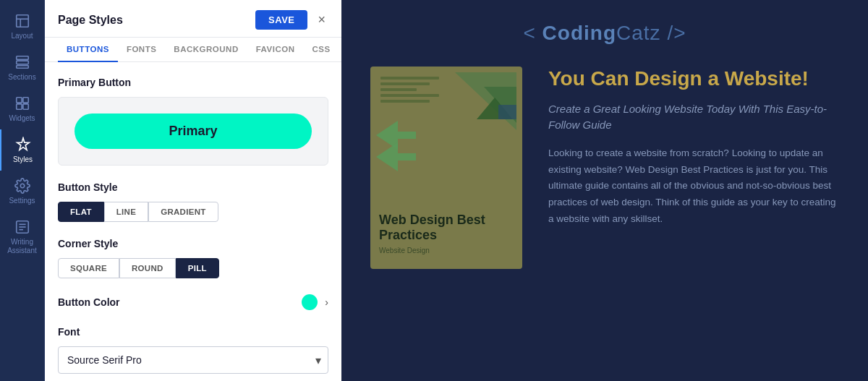 The width and height of the screenshot is (868, 381). Describe the element at coordinates (193, 212) in the screenshot. I see `button-style-group: FLAT LINE GRADIENT` at that location.